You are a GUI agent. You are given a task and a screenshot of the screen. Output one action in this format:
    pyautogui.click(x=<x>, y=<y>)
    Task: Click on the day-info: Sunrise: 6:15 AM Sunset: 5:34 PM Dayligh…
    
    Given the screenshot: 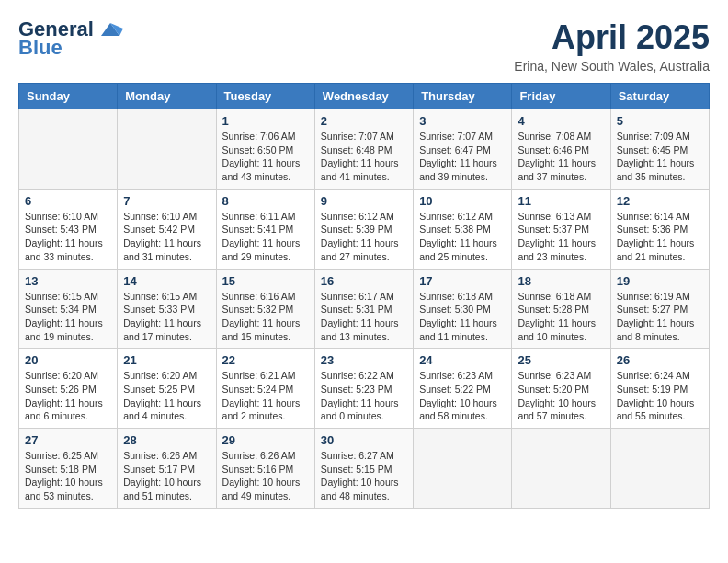 What is the action you would take?
    pyautogui.click(x=68, y=316)
    